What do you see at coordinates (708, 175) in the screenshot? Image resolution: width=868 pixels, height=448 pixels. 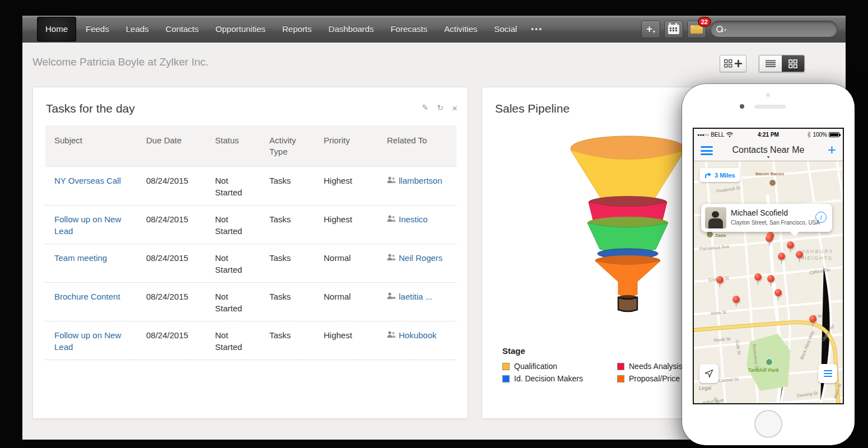 I see `turn-right-arrow-icon` at bounding box center [708, 175].